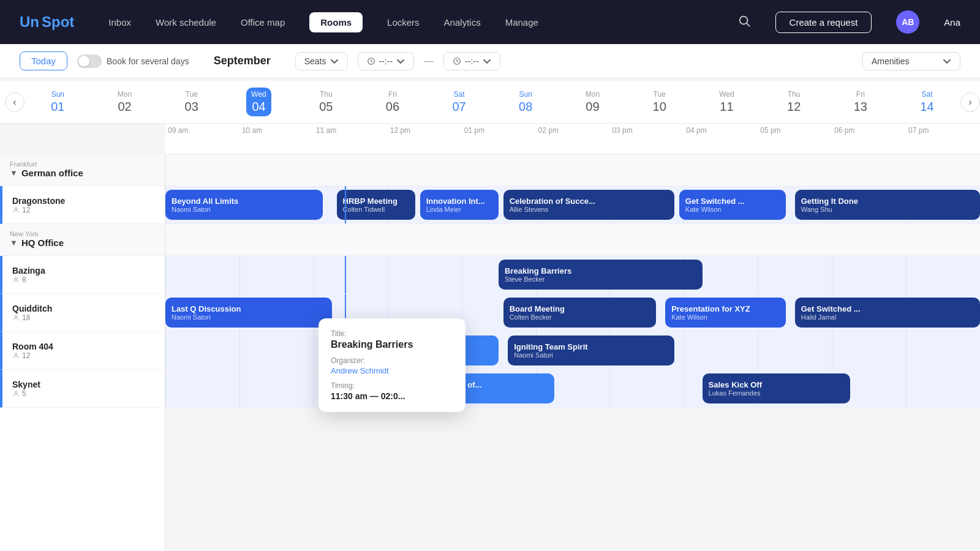 The width and height of the screenshot is (980, 551). What do you see at coordinates (888, 317) in the screenshot?
I see `event-person: Halid Jamal` at bounding box center [888, 317].